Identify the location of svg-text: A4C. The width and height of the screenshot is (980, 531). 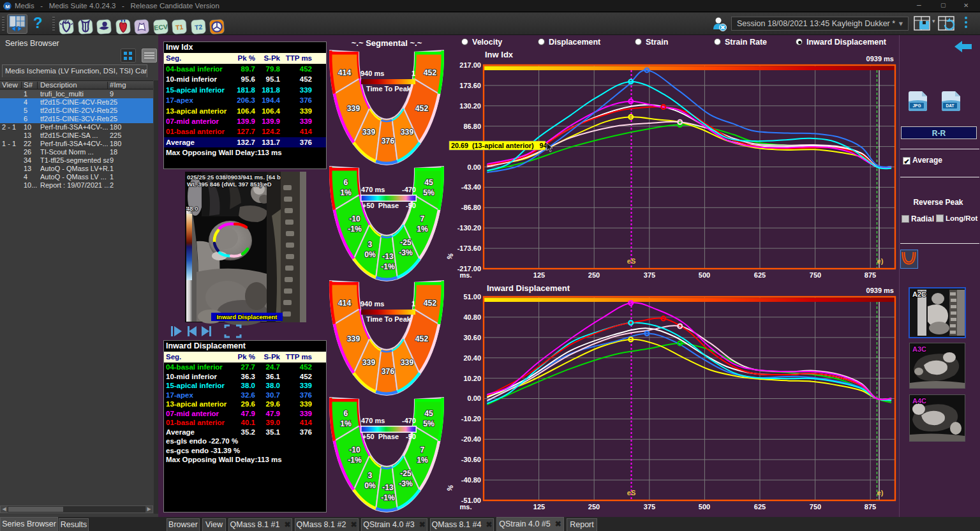
(919, 401).